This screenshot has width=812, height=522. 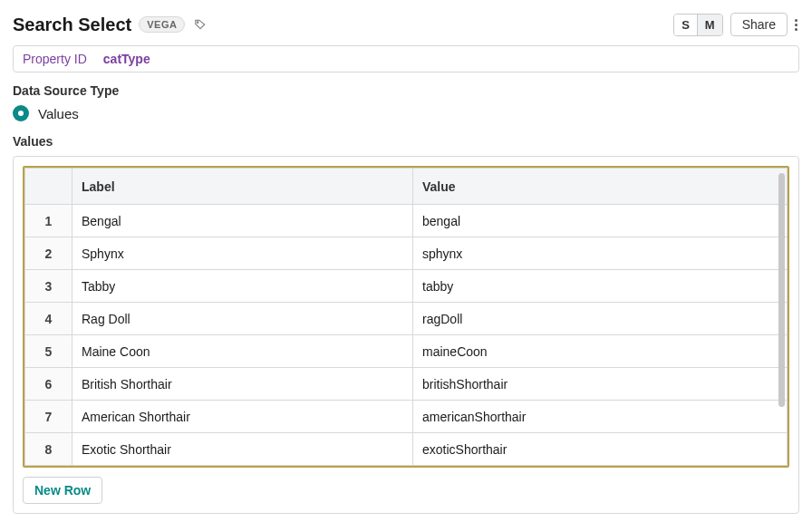 What do you see at coordinates (710, 25) in the screenshot?
I see `size-medium-button: M` at bounding box center [710, 25].